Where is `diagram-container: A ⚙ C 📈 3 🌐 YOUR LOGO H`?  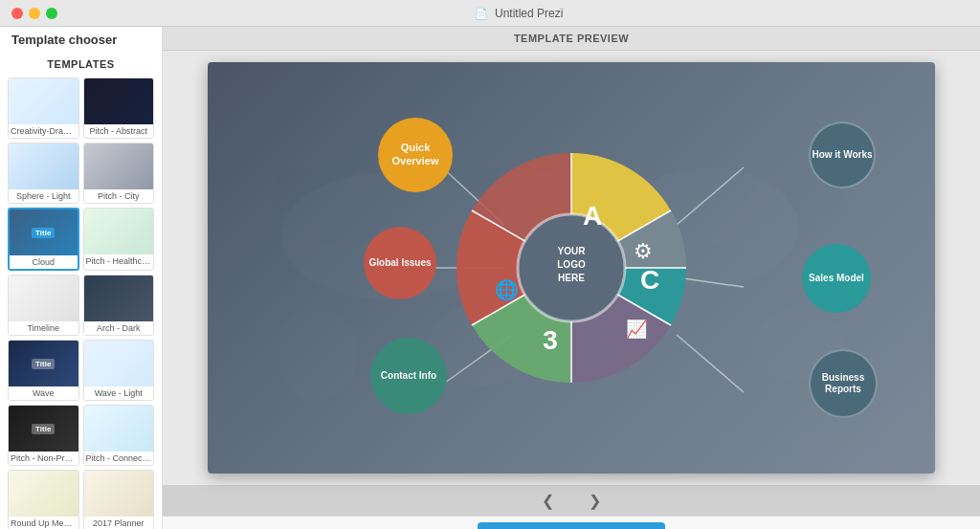 diagram-container: A ⚙ C 📈 3 🌐 YOUR LOGO H is located at coordinates (571, 268).